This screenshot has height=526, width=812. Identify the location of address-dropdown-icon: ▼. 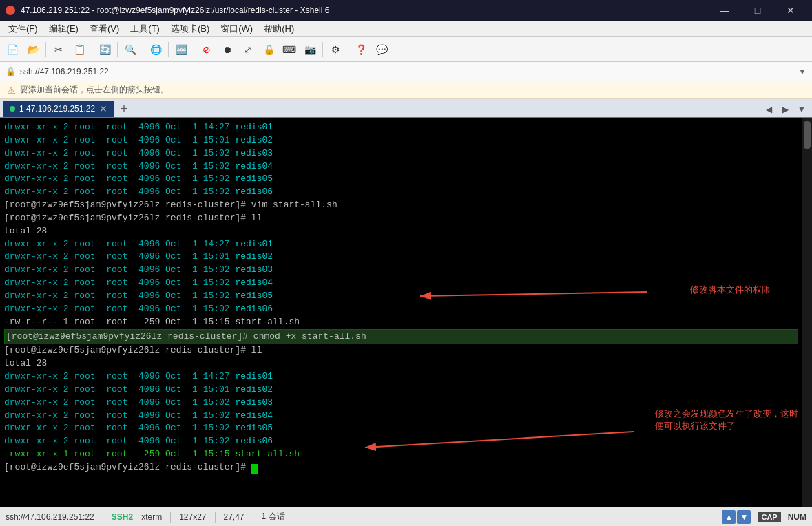
(802, 72).